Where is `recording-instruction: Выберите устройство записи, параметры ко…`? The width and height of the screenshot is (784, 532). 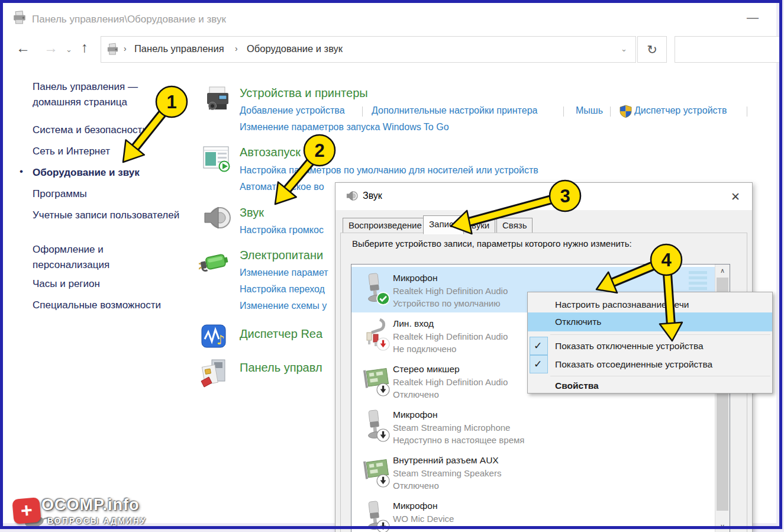 recording-instruction: Выберите устройство записи, параметры ко… is located at coordinates (492, 244).